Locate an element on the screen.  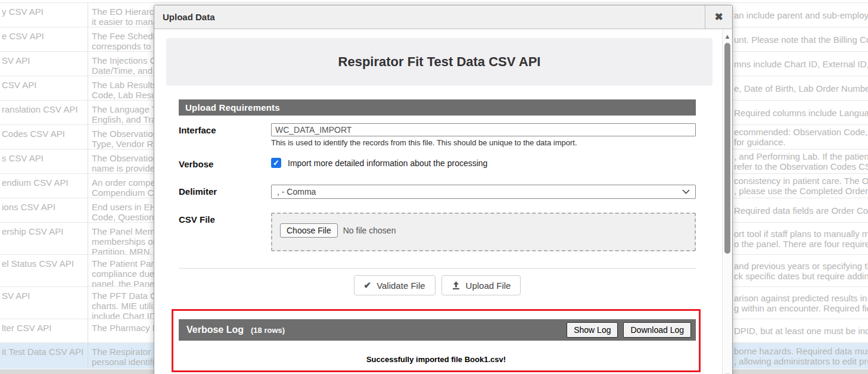
section-title: Upload Requirements is located at coordinates (437, 107).